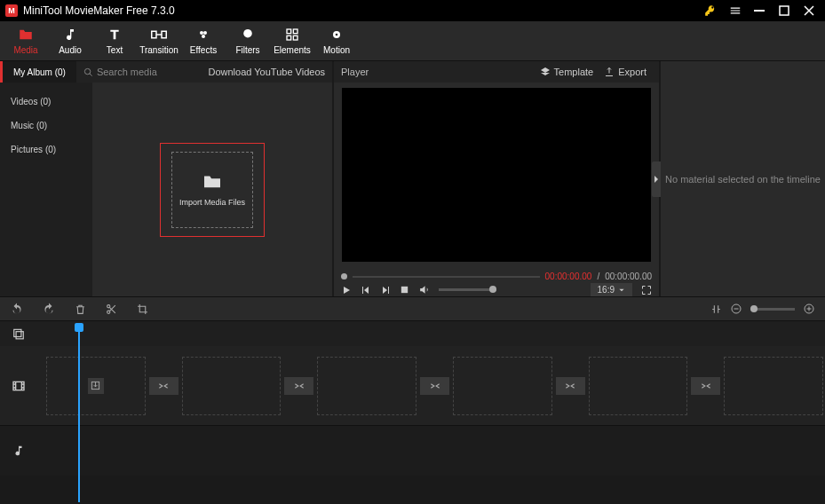 The height and width of the screenshot is (504, 825). I want to click on app-title: MiniTool MovieMaker Free 7.3.0, so click(364, 11).